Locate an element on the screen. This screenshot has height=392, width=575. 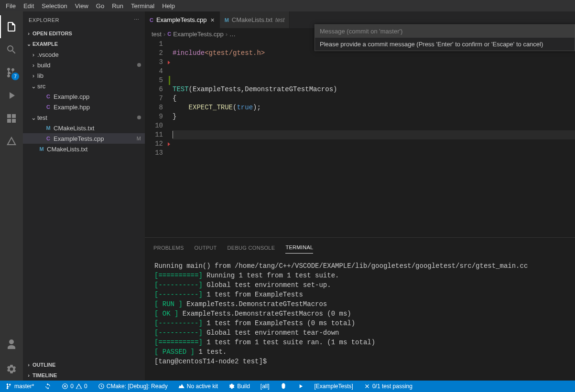
commit-validation-message: Please provide a commit message (Press '… is located at coordinates (445, 44).